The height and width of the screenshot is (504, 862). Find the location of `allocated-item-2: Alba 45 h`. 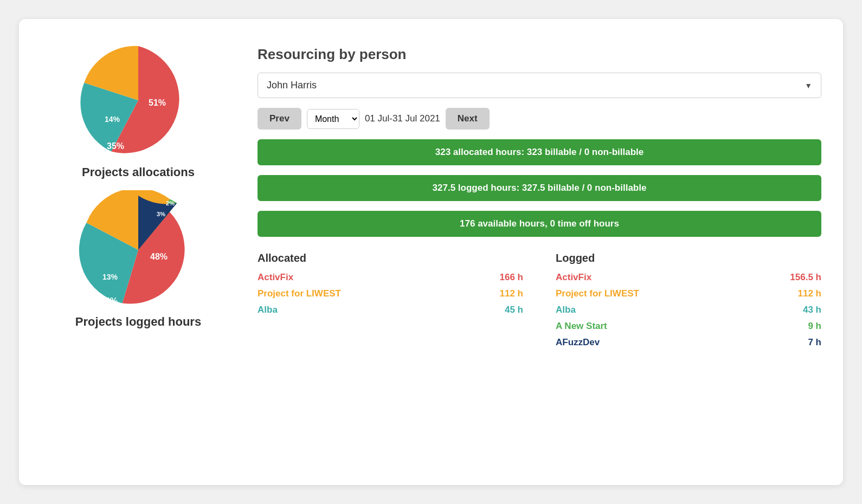

allocated-item-2: Alba 45 h is located at coordinates (390, 310).